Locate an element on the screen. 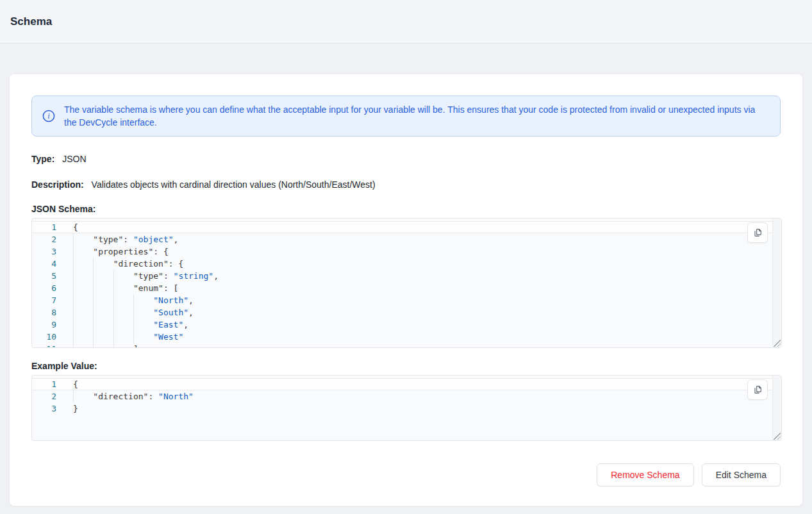  line-number: 7 is located at coordinates (53, 300).